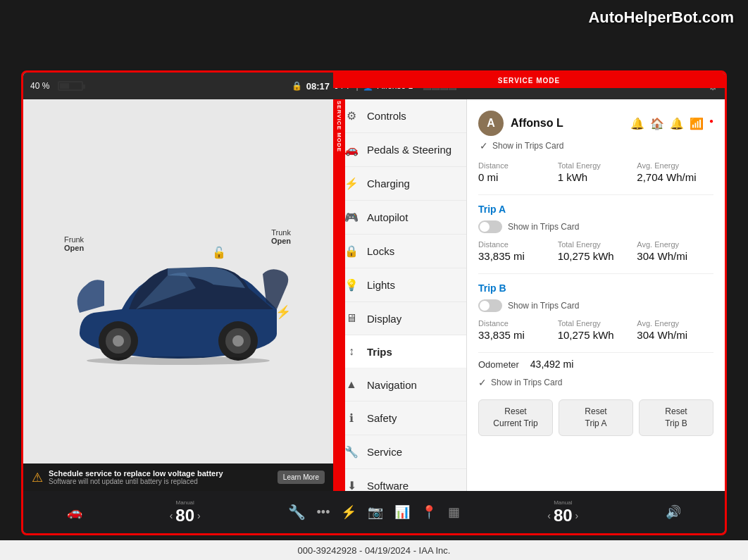 The width and height of the screenshot is (748, 560). I want to click on lock-icon-car: 🔓, so click(219, 252).